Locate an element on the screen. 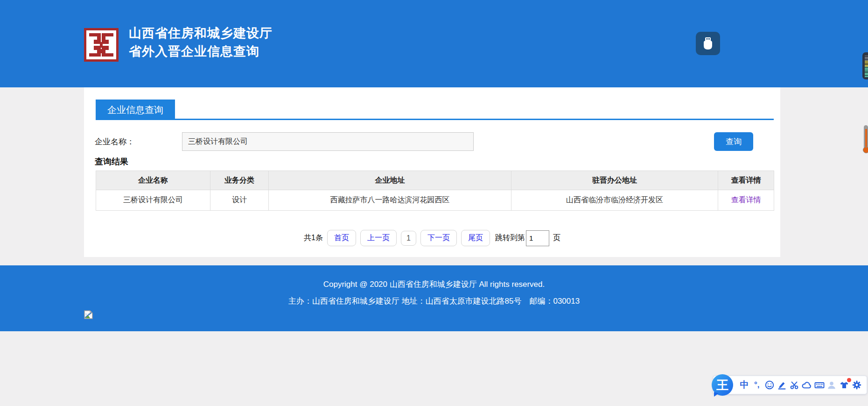 This screenshot has width=868, height=406. chinese-mode-glyph: 中 is located at coordinates (745, 385).